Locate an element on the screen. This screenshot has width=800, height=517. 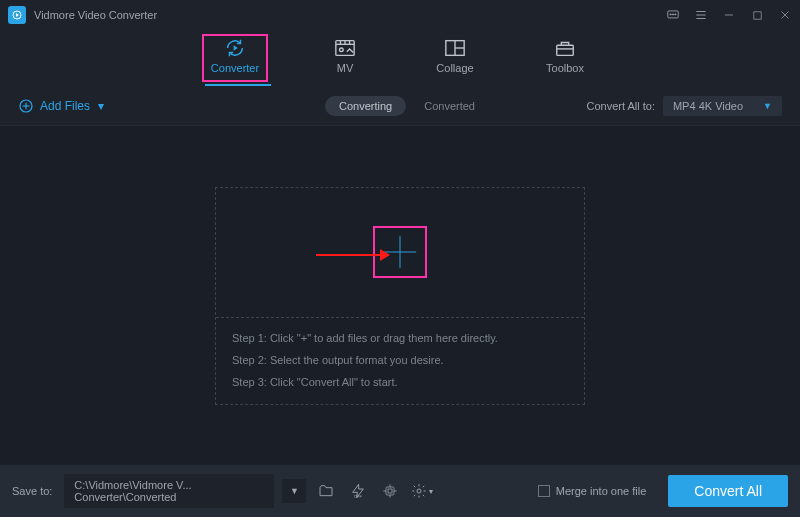
output-format-select: MP4 4K Video ▼ is located at coordinates (722, 106).